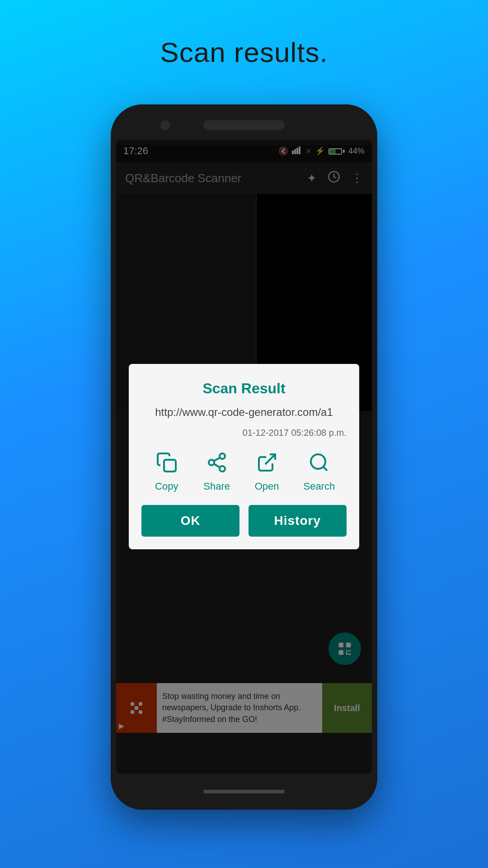  I want to click on scan-result-dialog: Scan Result http://www.qr-code-generator…, so click(244, 457).